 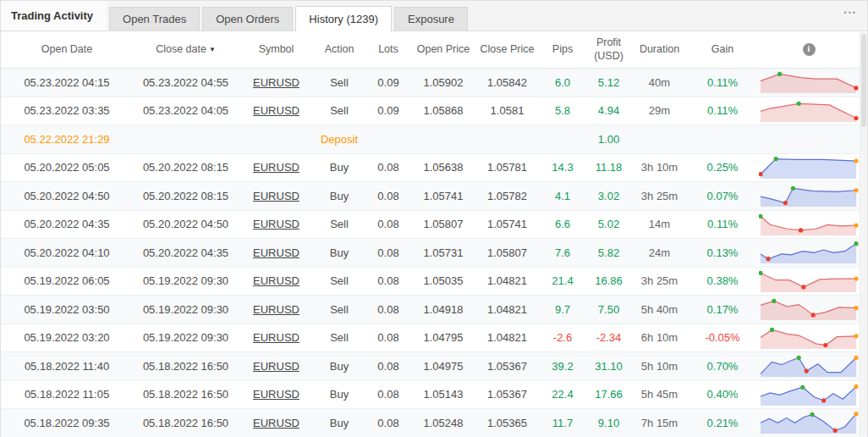 What do you see at coordinates (609, 49) in the screenshot?
I see `column-header-profit: Profit (USD)` at bounding box center [609, 49].